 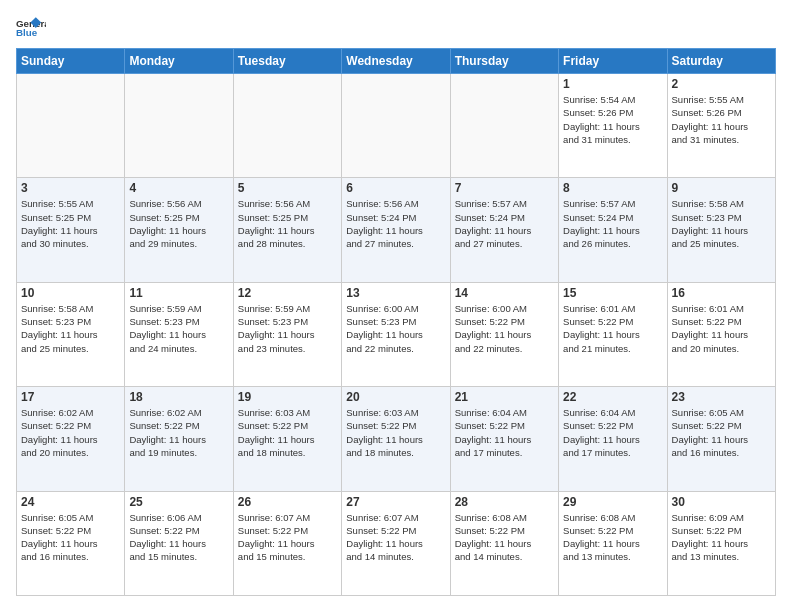 What do you see at coordinates (71, 62) in the screenshot?
I see `calendar-day-header: Sunday` at bounding box center [71, 62].